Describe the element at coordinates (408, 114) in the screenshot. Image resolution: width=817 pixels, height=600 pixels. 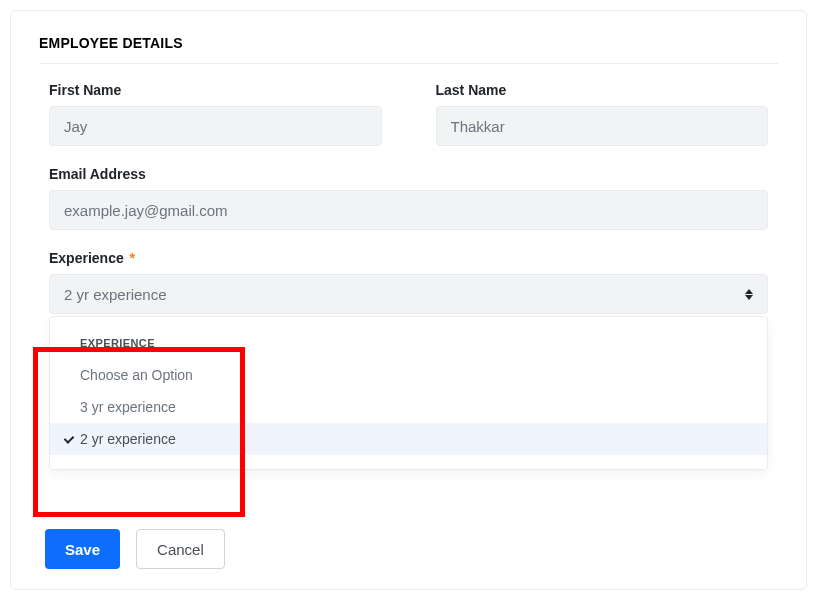
I see `form-row-name: First Name Last Name` at that location.